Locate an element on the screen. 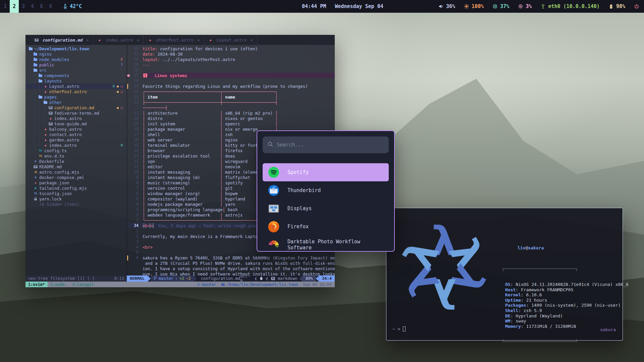 Image resolution: width=644 pixels, height=362 pixels. buffer-line: 271 Linux systems is located at coordinates (231, 75).